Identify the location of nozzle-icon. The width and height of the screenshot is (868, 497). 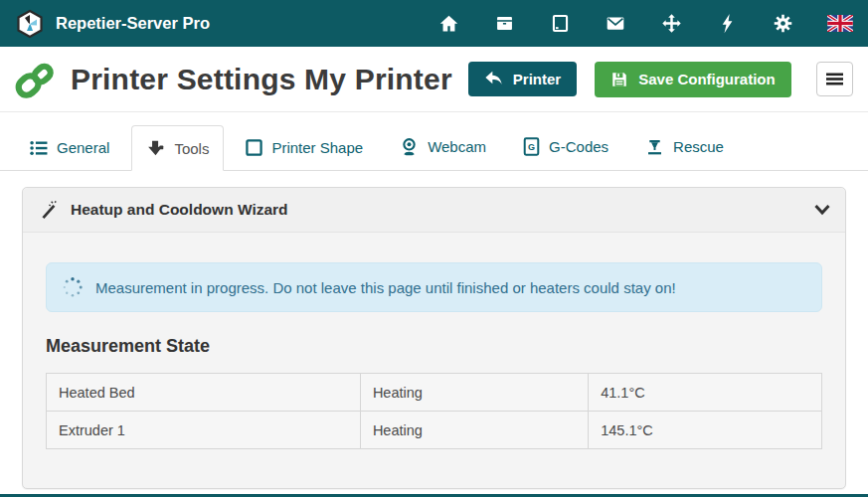
(654, 147).